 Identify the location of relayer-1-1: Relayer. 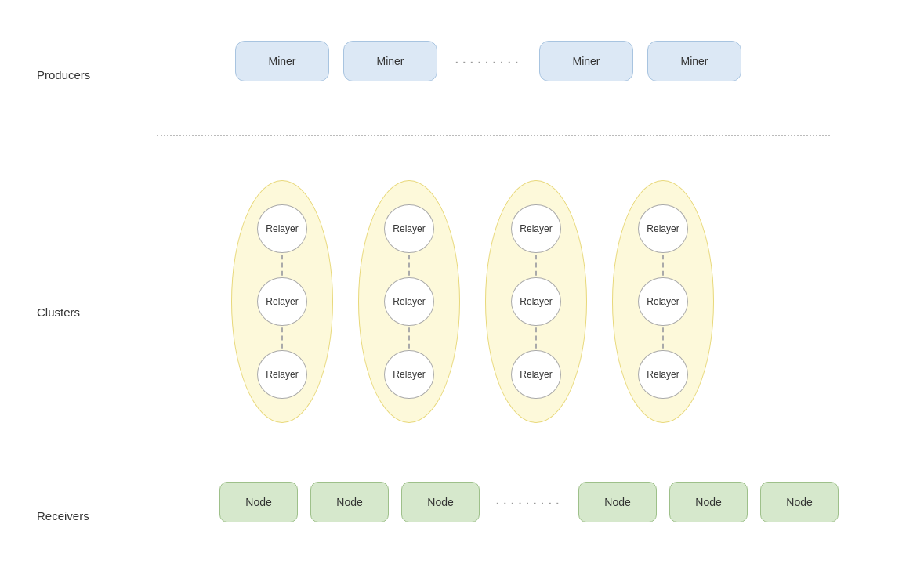
(282, 229).